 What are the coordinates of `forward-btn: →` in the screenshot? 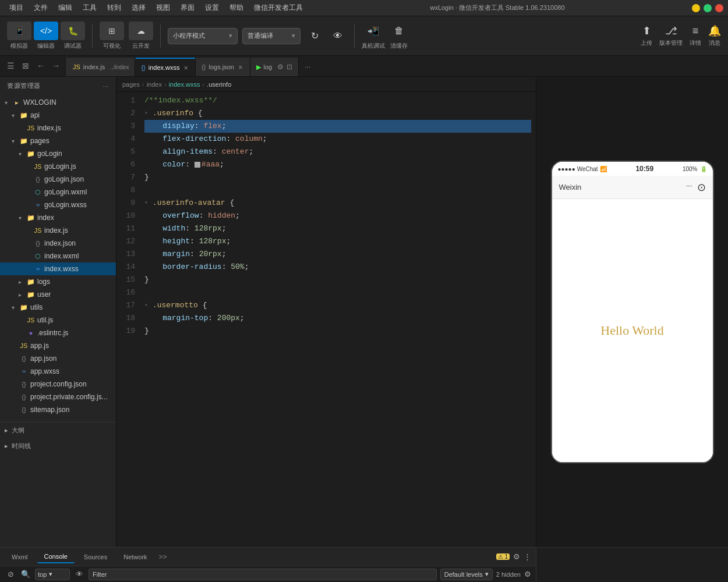 It's located at (56, 66).